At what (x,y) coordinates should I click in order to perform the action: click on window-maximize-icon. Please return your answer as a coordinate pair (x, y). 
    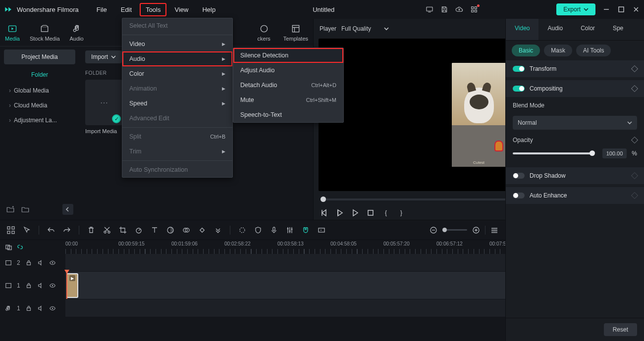
    Looking at the image, I should click on (621, 9).